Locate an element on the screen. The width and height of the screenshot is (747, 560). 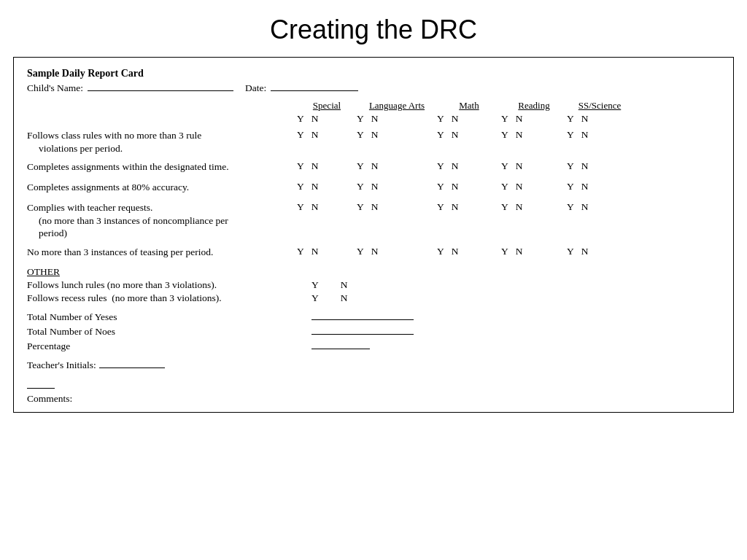
card-title: Sample Daily Report Card is located at coordinates (374, 74).